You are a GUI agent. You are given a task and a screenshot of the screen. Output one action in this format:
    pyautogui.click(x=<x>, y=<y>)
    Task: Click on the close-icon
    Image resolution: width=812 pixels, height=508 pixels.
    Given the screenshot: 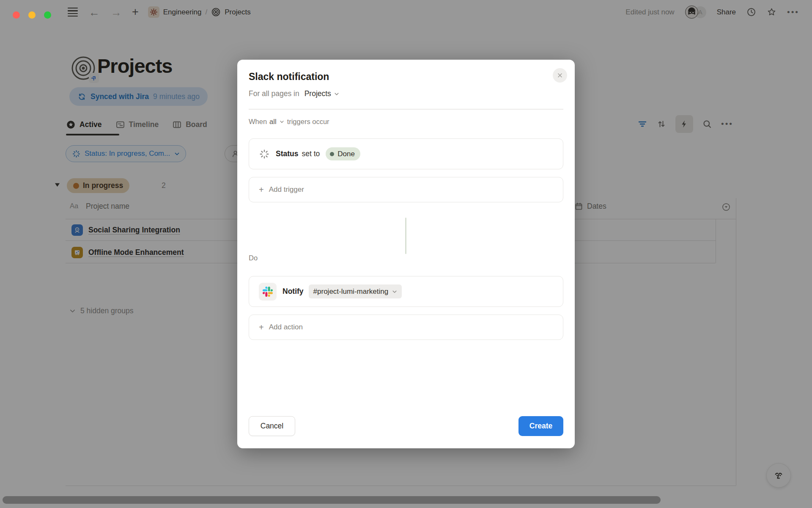 What is the action you would take?
    pyautogui.click(x=560, y=75)
    